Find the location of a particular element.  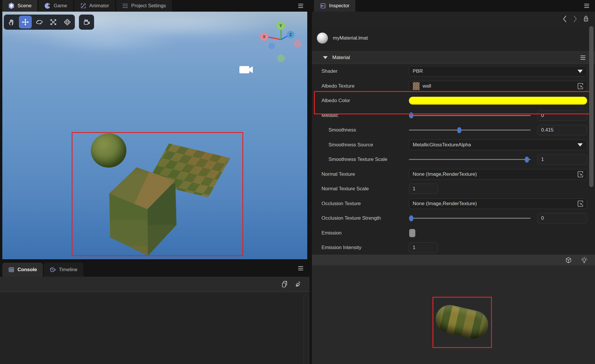

scene-toolbar is located at coordinates (49, 22).